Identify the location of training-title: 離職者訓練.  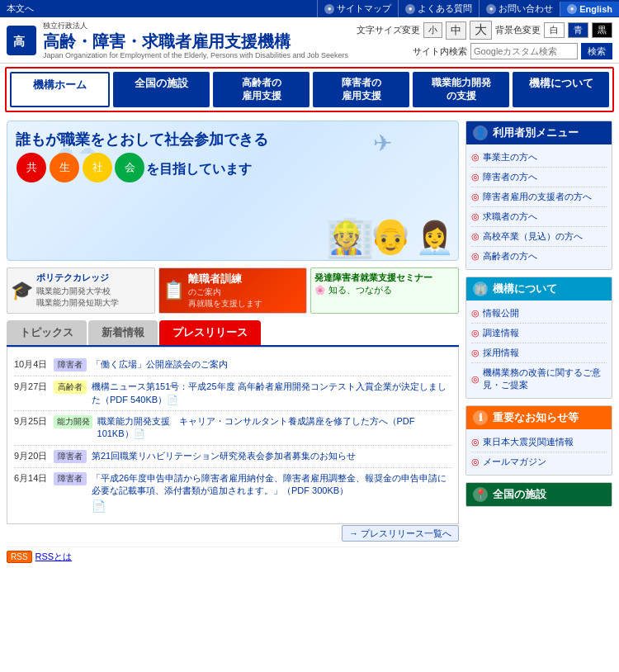
(225, 279).